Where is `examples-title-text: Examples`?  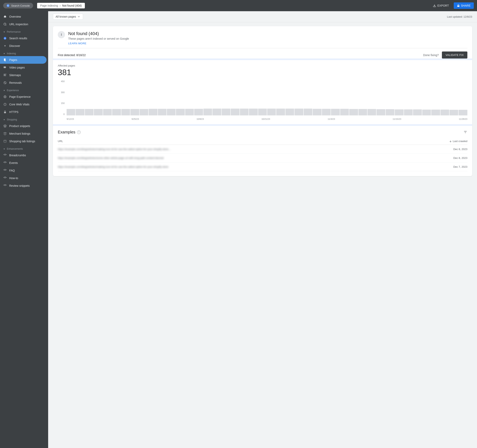
examples-title-text: Examples is located at coordinates (67, 132).